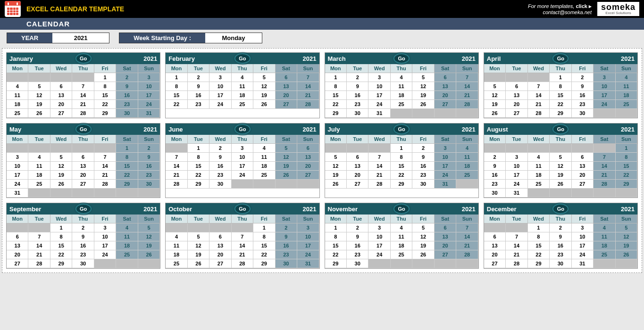 This screenshot has height=330, width=644. I want to click on day-cell: 5, so click(560, 157).